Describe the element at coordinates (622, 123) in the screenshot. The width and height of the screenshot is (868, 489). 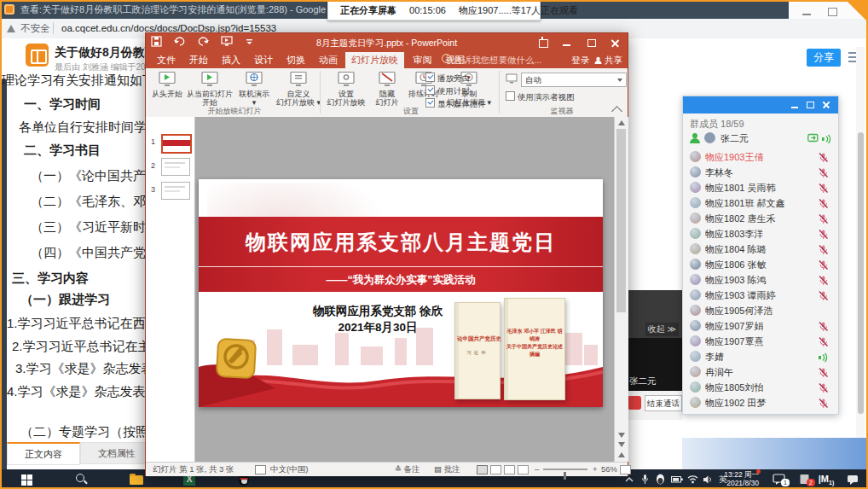
I see `scroll-up-icon` at that location.